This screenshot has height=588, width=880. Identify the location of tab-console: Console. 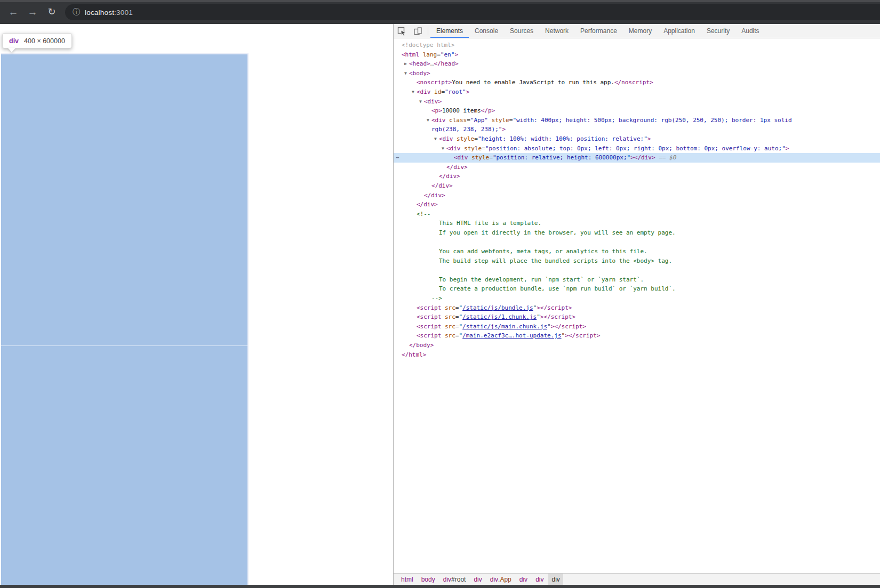
(486, 31).